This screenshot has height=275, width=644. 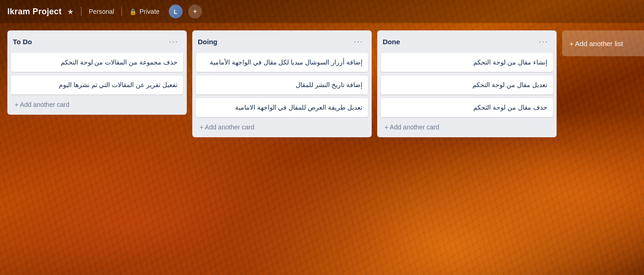 What do you see at coordinates (282, 108) in the screenshot?
I see `card-card-5: تعديل طريقة العرض للمقال في الواجهة الام…` at bounding box center [282, 108].